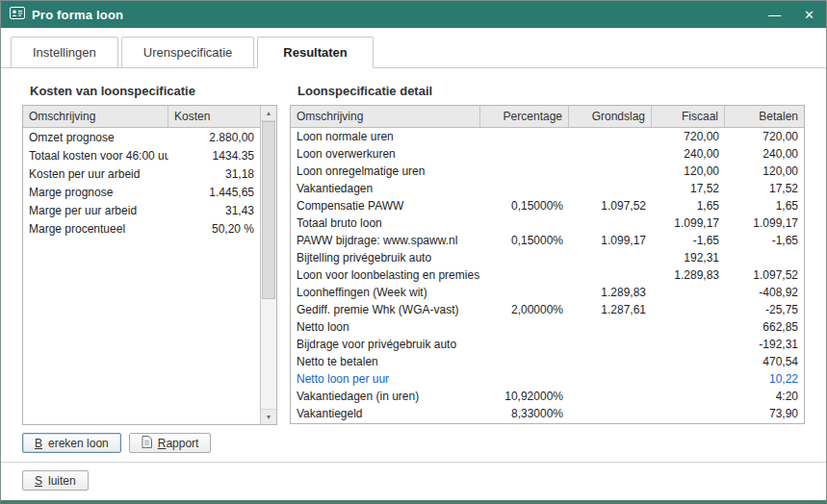 Image resolution: width=827 pixels, height=504 pixels. What do you see at coordinates (547, 240) in the screenshot?
I see `table-row: PAWW bijdrage: www.spaww.nl0,15000%1.099…` at bounding box center [547, 240].